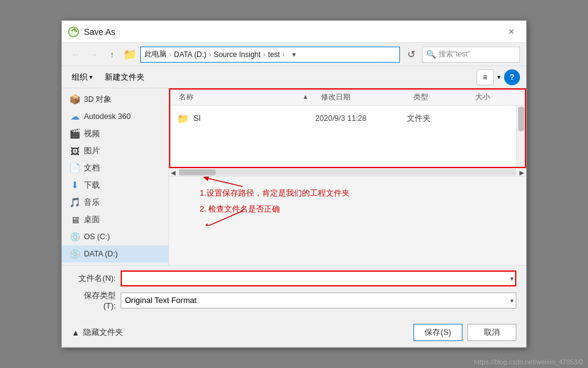 The image size is (588, 368). Describe the element at coordinates (74, 32) in the screenshot. I see `app-icon` at that location.